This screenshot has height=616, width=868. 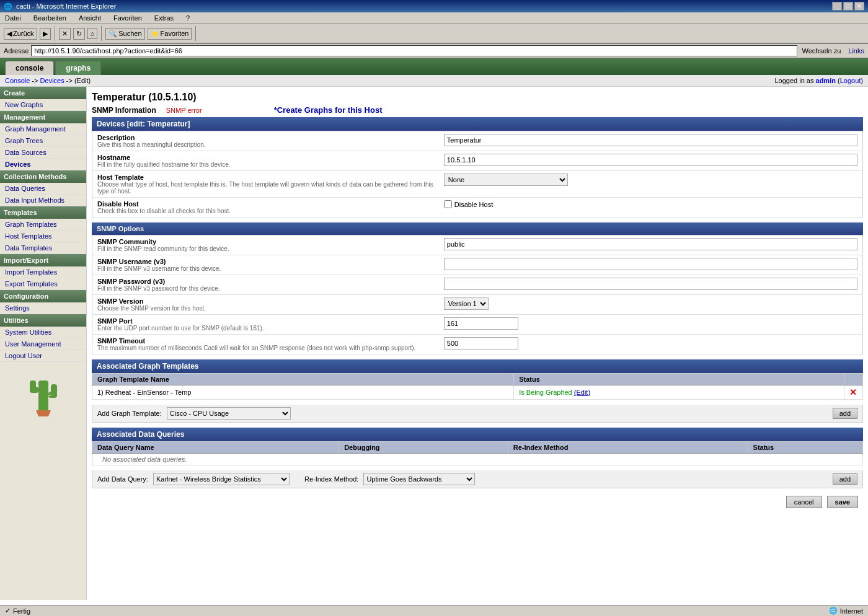 I want to click on snmp-info-row: SNMP Information SNMP error *Create Grap…, so click(x=477, y=110).